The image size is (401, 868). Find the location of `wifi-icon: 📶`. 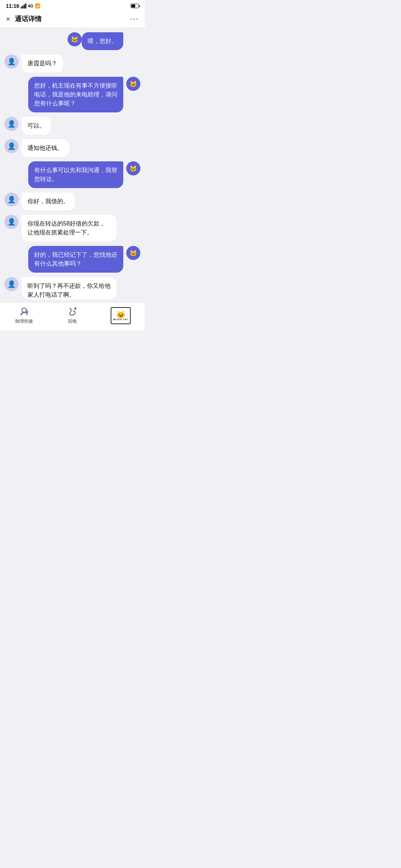

wifi-icon: 📶 is located at coordinates (38, 6).